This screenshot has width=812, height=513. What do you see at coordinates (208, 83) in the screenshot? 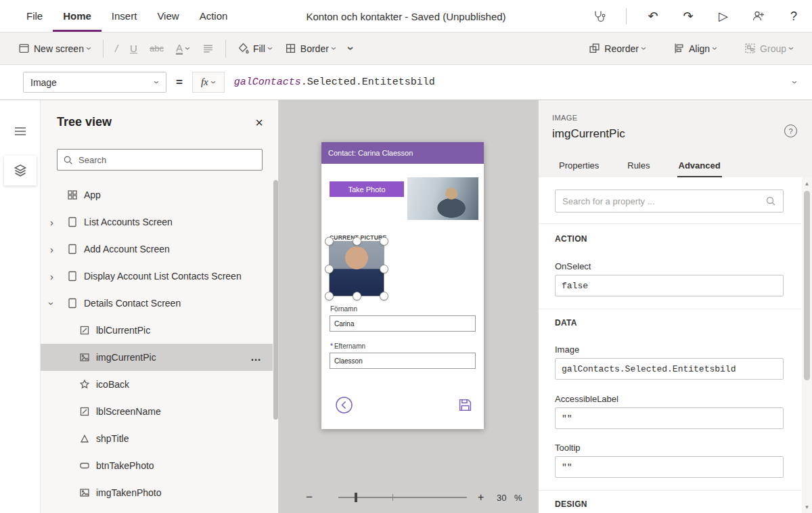
I see `fx-dropdown: fx ›` at bounding box center [208, 83].